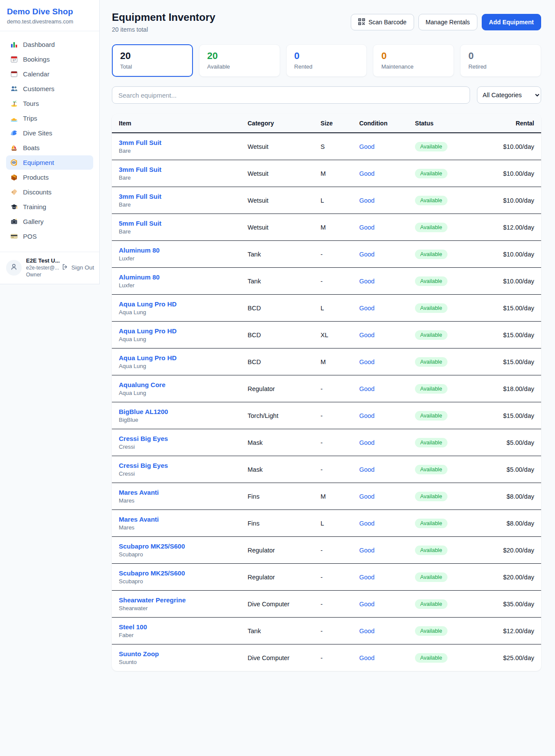 The height and width of the screenshot is (756, 555). What do you see at coordinates (520, 470) in the screenshot?
I see `rental-price: $5.00/day` at bounding box center [520, 470].